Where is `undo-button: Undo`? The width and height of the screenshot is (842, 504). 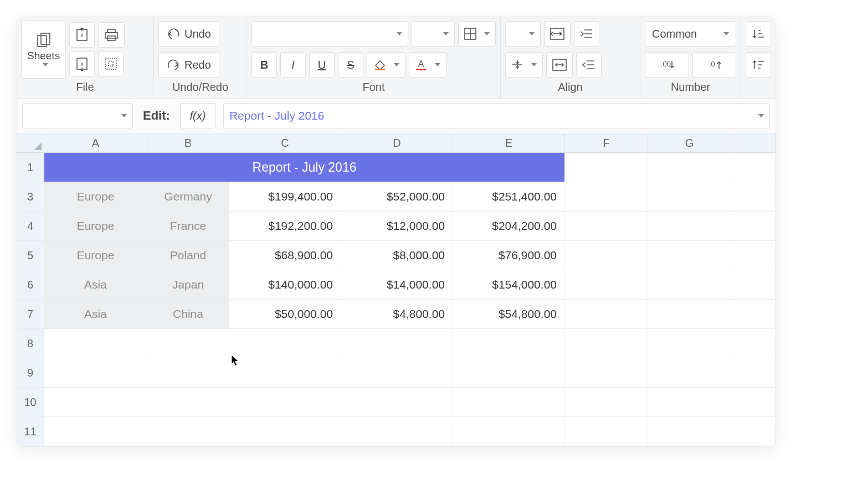 undo-button: Undo is located at coordinates (189, 34).